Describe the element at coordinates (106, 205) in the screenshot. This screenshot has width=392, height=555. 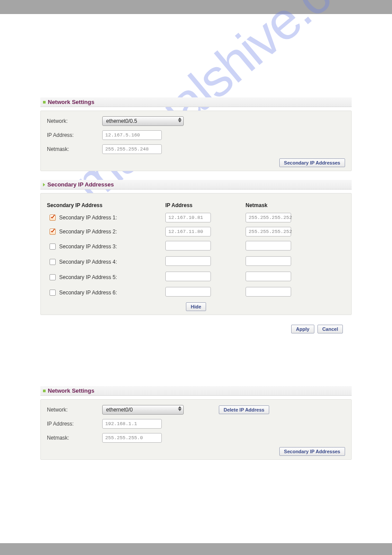
I see `col-secondary-ip: Secondary IP Address` at that location.